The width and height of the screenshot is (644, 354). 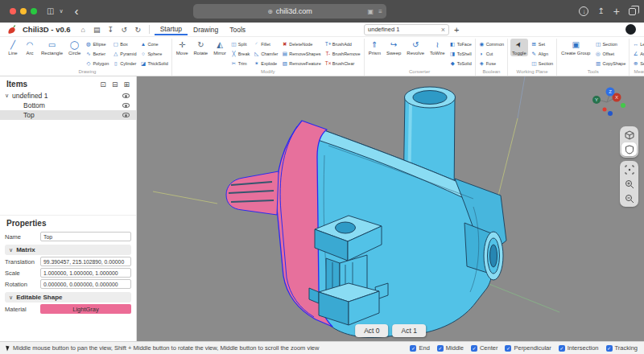 I want to click on tool-common-button: ◉Common, so click(x=491, y=43).